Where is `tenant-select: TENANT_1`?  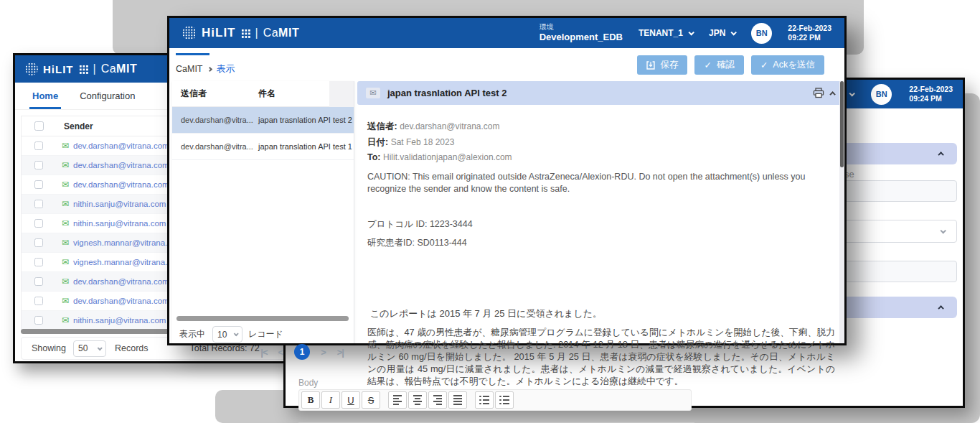
tenant-select: TENANT_1 is located at coordinates (666, 33).